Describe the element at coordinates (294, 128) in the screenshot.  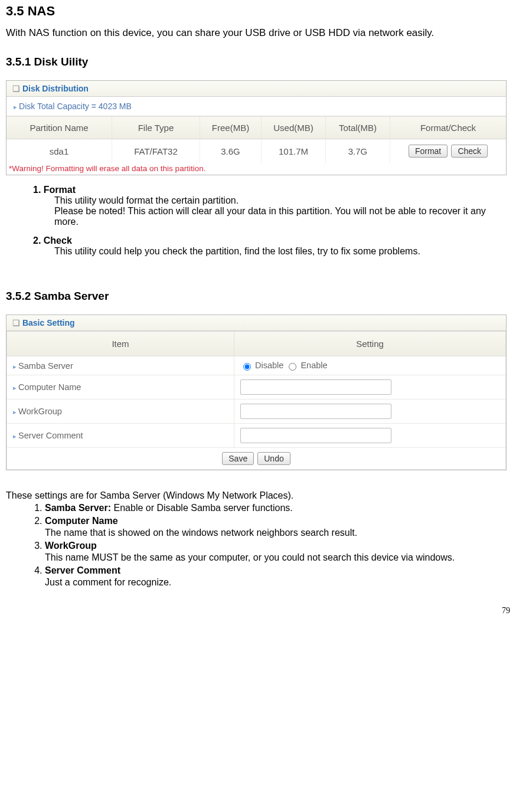
I see `col-used: Used(MB)` at that location.